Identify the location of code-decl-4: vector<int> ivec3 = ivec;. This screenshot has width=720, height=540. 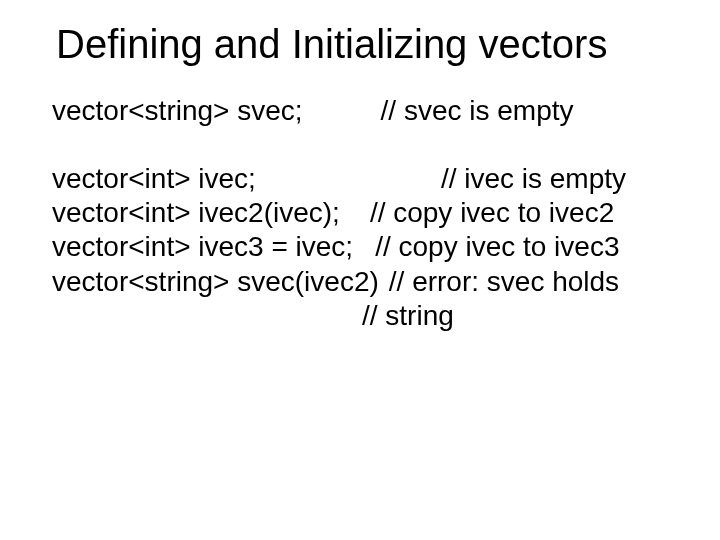
(202, 247).